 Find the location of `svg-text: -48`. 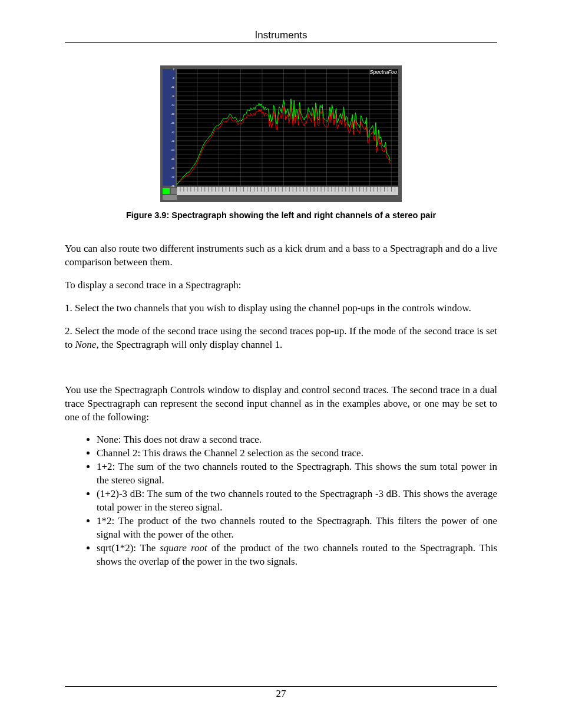

svg-text: -48 is located at coordinates (173, 141).